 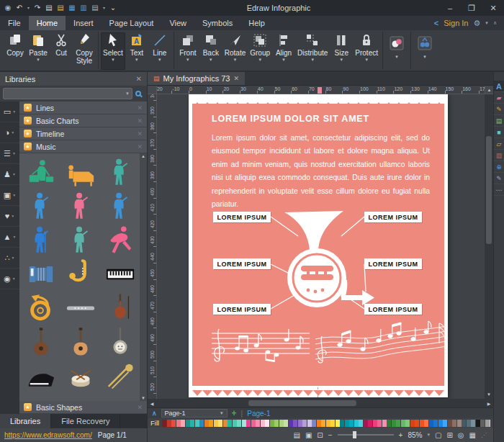 I want to click on fit-width-icon: ⊞, so click(x=449, y=435).